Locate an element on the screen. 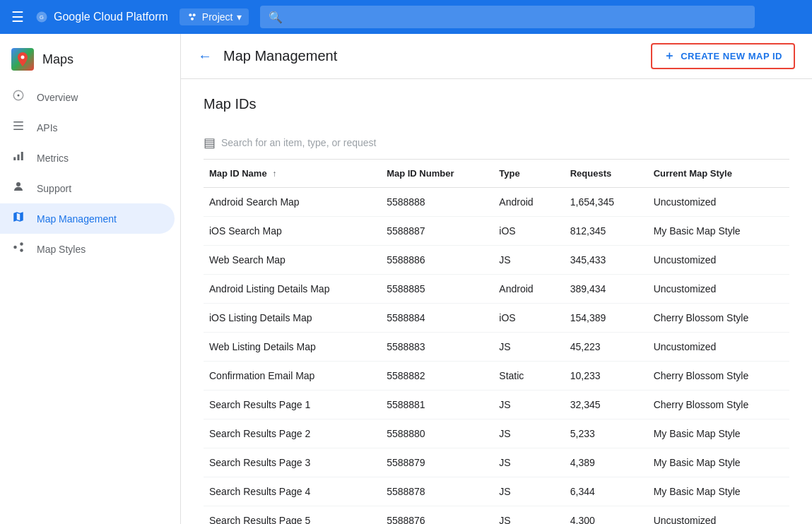 This screenshot has width=812, height=524. table-row: iOS Search Map5588887iOS812,345My Basic … is located at coordinates (496, 232).